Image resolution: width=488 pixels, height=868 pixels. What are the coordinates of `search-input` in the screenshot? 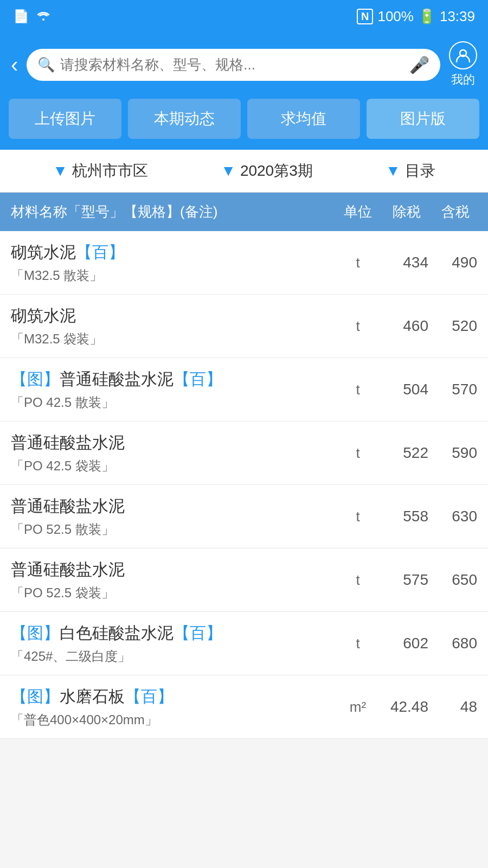 It's located at (232, 65).